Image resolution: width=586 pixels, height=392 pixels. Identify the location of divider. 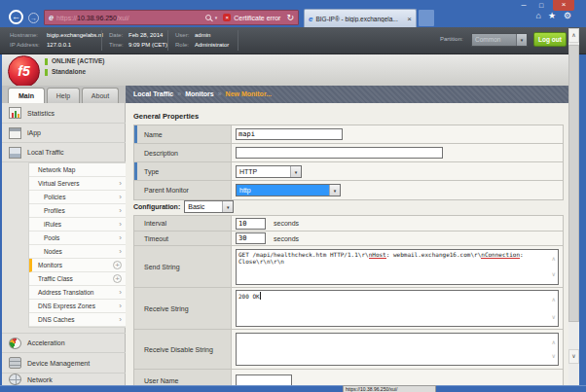
(101, 41).